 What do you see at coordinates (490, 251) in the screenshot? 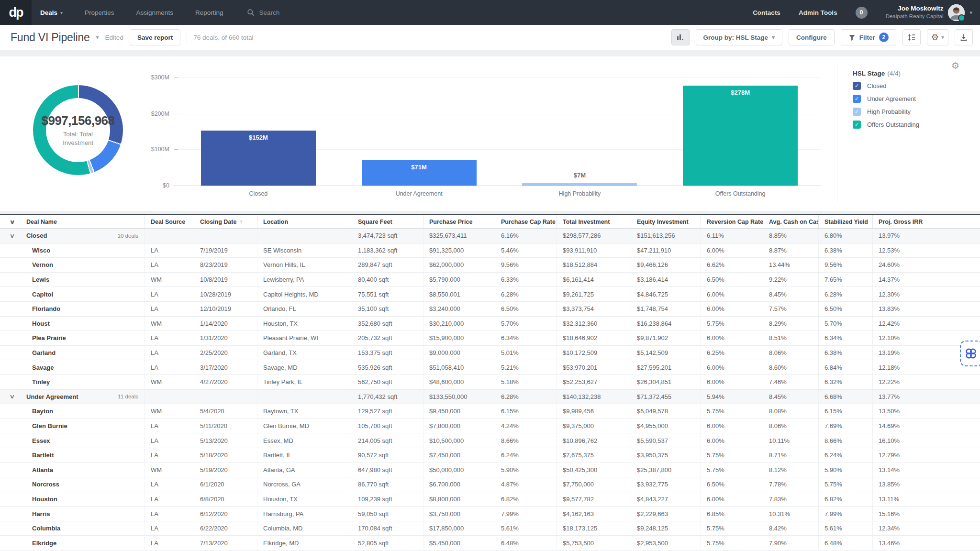
I see `table-row-wisco: WiscoLA7/19/2019SE Wisconsin1,183,362 sq…` at bounding box center [490, 251].